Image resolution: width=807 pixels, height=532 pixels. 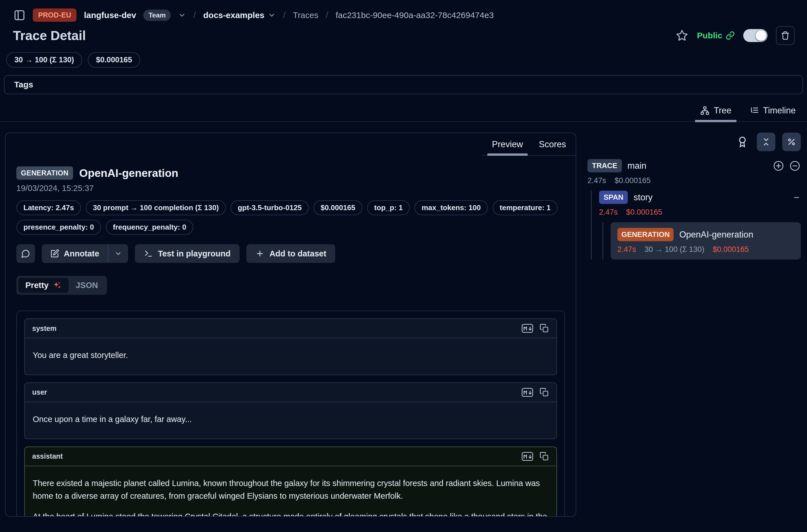 What do you see at coordinates (269, 208) in the screenshot?
I see `model-badge: gpt-3.5-turbo-0125` at bounding box center [269, 208].